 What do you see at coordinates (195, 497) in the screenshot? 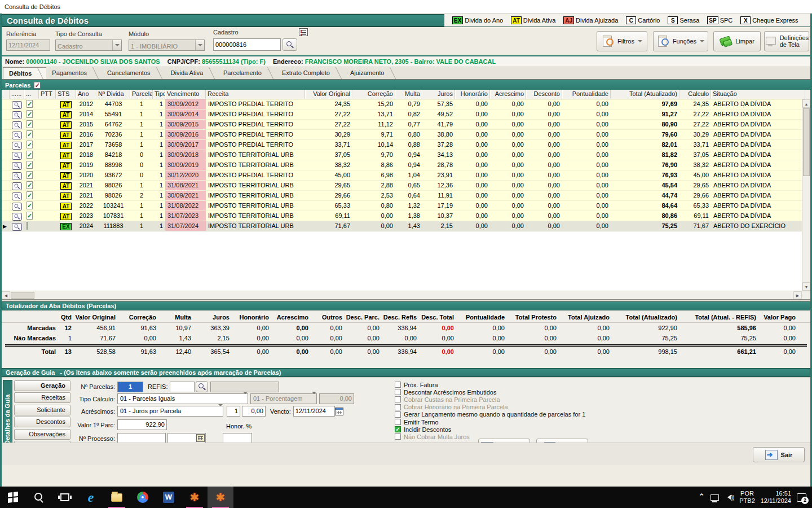
I see `app-orange-1-button: ✱` at bounding box center [195, 497].